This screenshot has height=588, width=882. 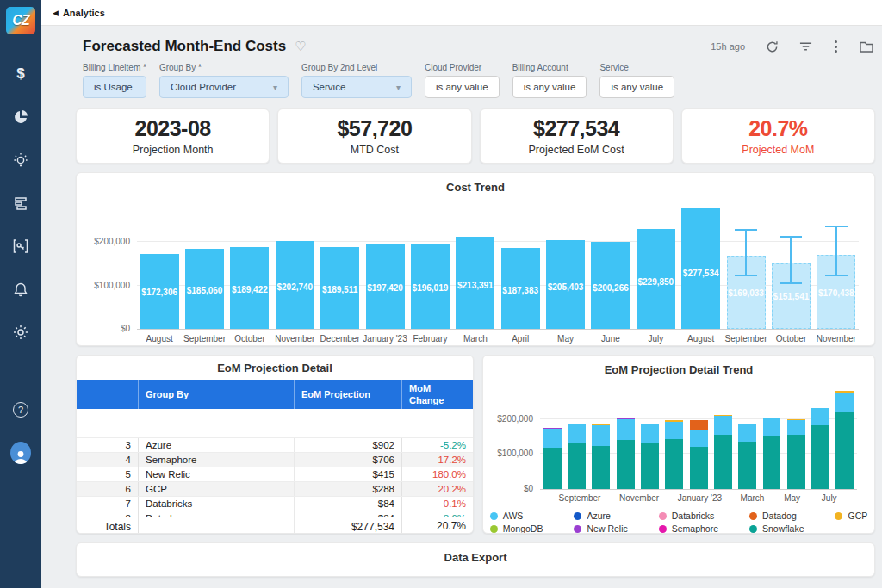 What do you see at coordinates (21, 332) in the screenshot?
I see `gear-icon` at bounding box center [21, 332].